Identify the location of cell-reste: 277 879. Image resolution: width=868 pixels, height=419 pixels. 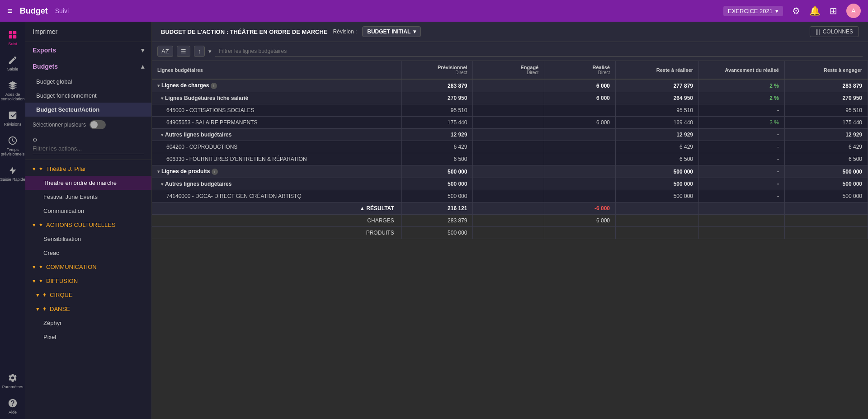
(657, 86).